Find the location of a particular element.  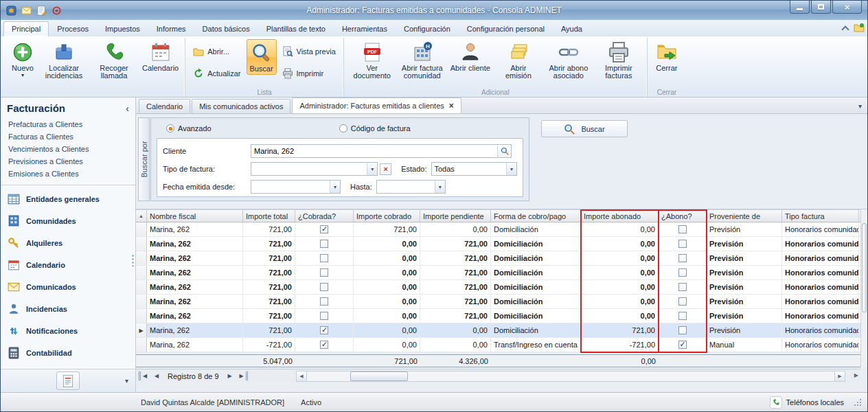

lookup-icon is located at coordinates (504, 151).